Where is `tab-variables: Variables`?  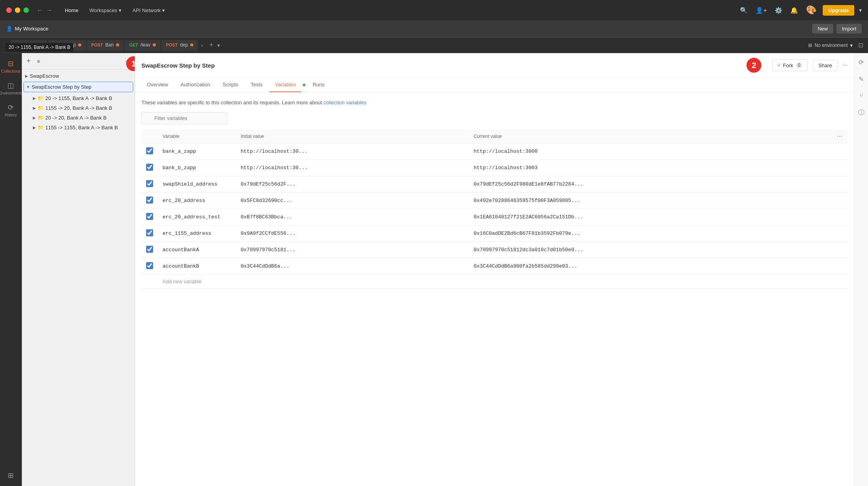 tab-variables: Variables is located at coordinates (285, 85).